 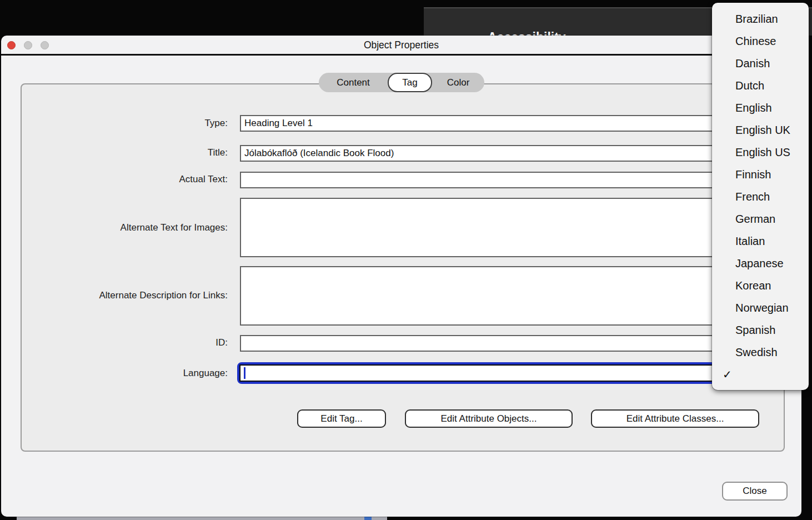 What do you see at coordinates (510, 343) in the screenshot?
I see `id-field` at bounding box center [510, 343].